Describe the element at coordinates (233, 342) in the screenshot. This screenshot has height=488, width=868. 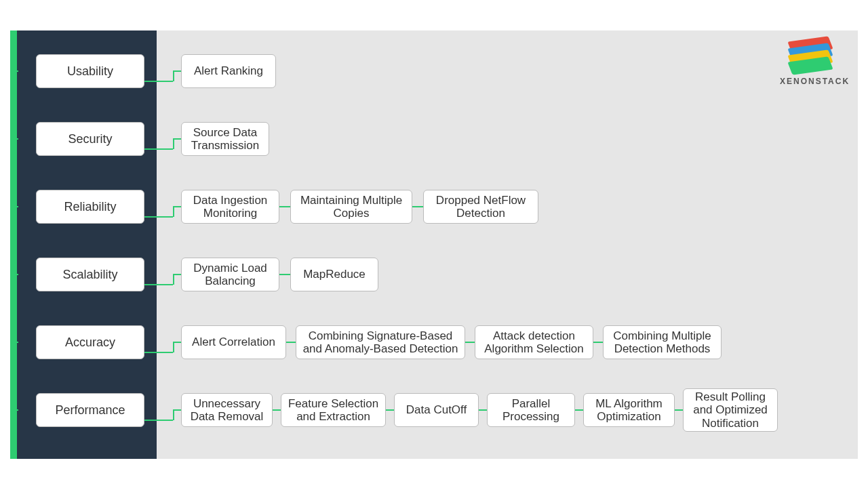
I see `leaf-alert-correlation: Alert Correlation` at that location.